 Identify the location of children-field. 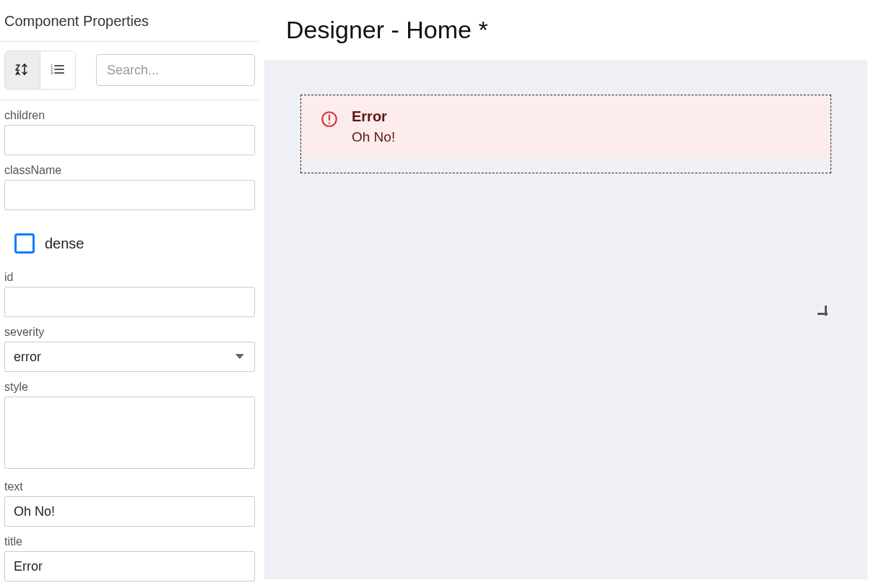
(130, 140).